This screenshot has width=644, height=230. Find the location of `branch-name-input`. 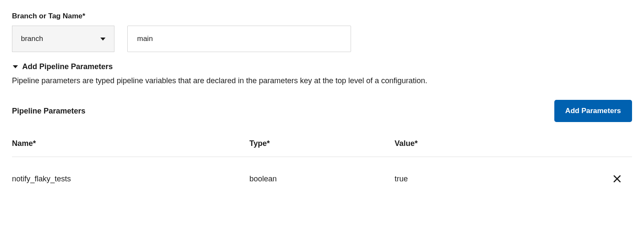

branch-name-input is located at coordinates (239, 39).